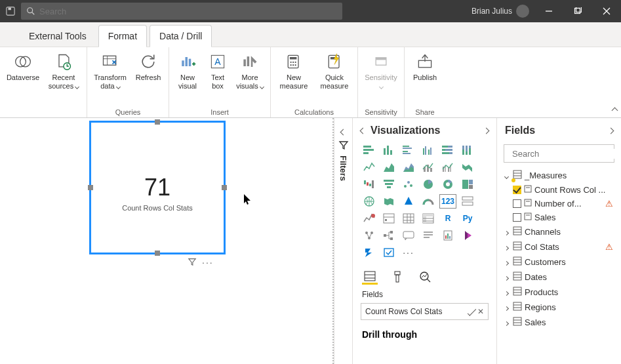 This screenshot has width=621, height=364. Describe the element at coordinates (181, 36) in the screenshot. I see `tab-data-drill: Data / Drill` at that location.